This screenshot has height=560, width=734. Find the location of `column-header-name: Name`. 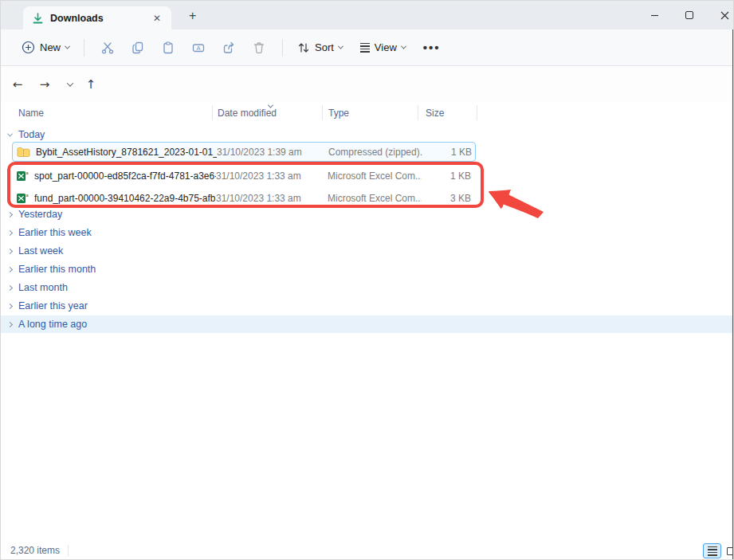

column-header-name: Name is located at coordinates (31, 113).